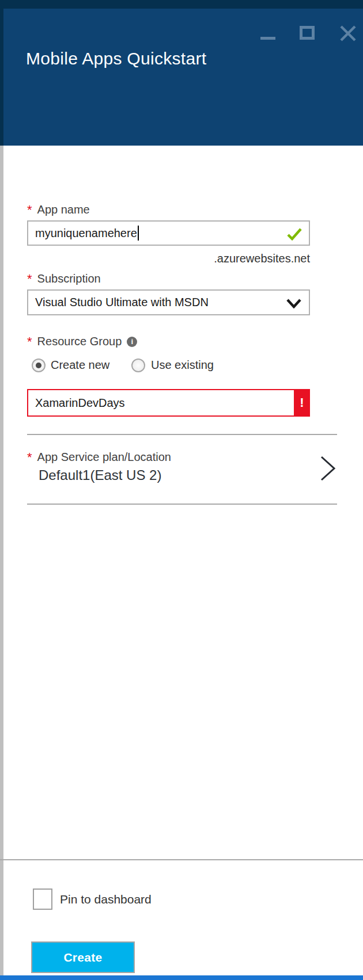  I want to click on close-icon, so click(348, 33).